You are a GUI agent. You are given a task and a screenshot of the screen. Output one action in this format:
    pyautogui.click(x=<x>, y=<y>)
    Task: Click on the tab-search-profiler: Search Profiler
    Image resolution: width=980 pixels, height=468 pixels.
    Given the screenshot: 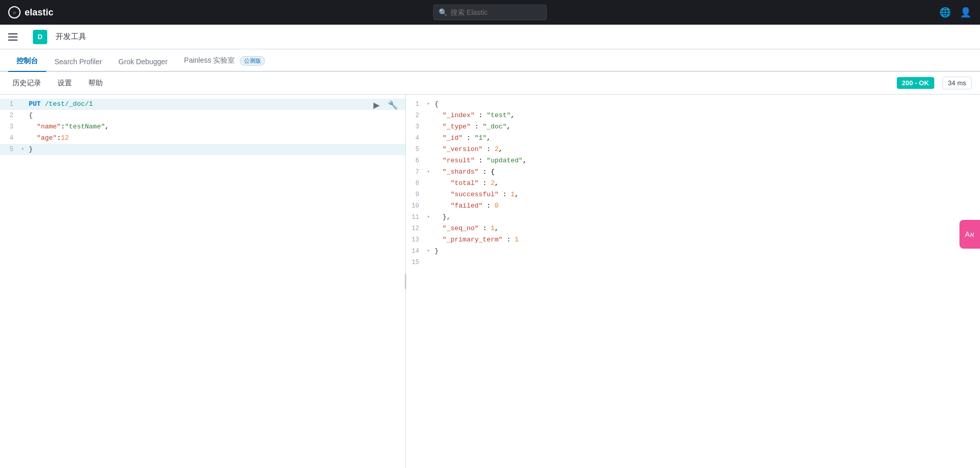 What is the action you would take?
    pyautogui.click(x=78, y=62)
    